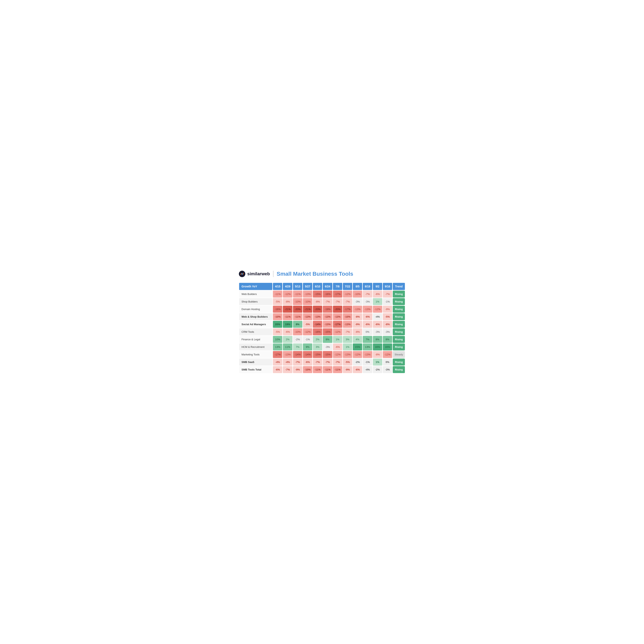 The width and height of the screenshot is (644, 644). What do you see at coordinates (322, 347) in the screenshot?
I see `table-row: HCM & Recruitment13%11%7%9%3%-3%-6%1%15%…` at bounding box center [322, 347].